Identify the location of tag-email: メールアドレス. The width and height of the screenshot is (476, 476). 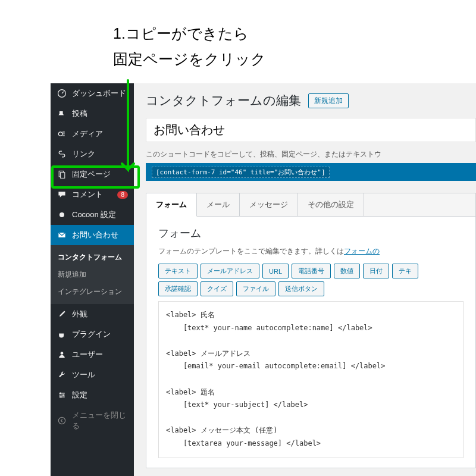
(230, 271).